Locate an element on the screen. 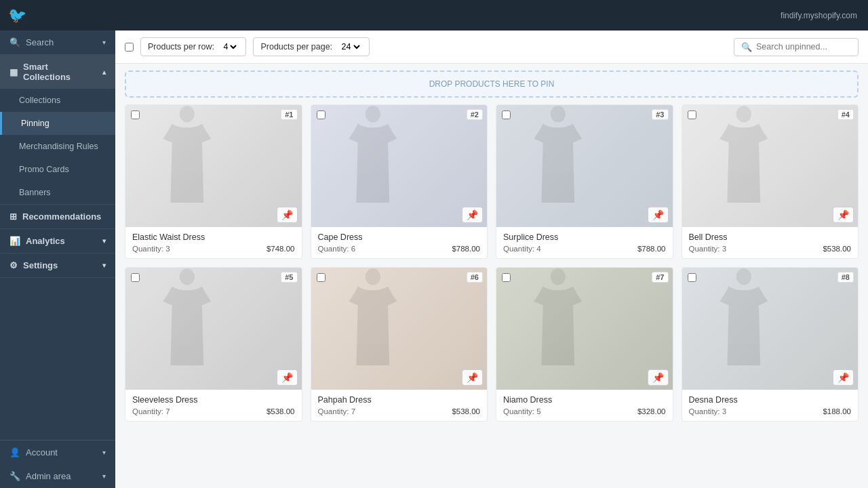  product-quantity: Quantity: 7 is located at coordinates (337, 411).